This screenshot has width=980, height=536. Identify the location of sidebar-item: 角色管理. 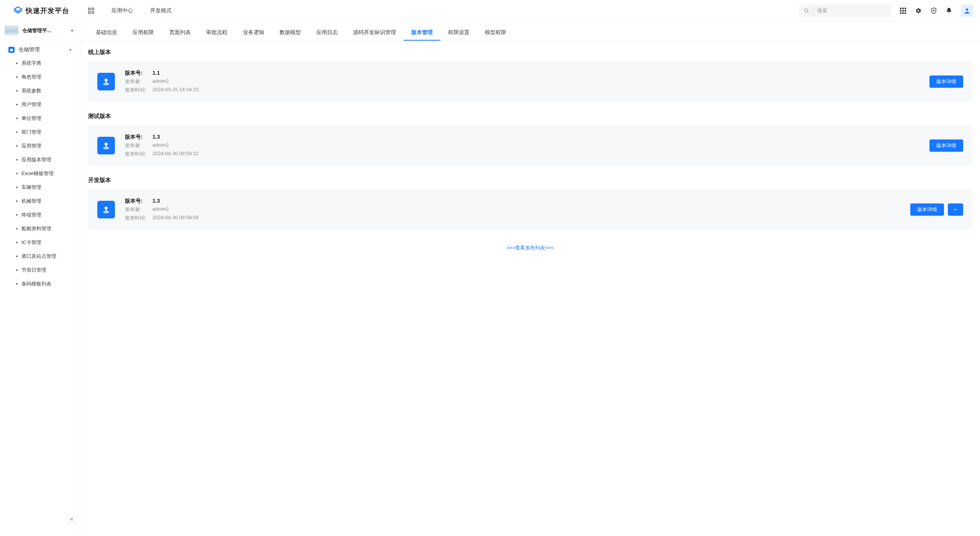
(40, 77).